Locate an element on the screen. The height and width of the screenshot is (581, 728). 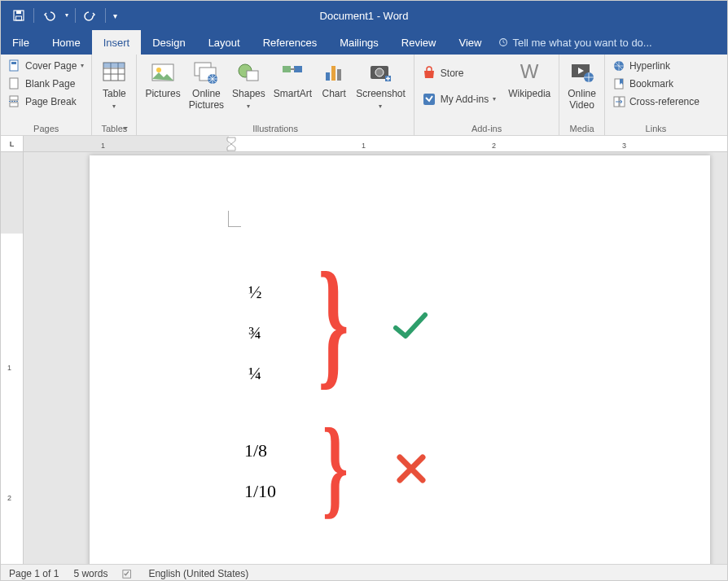
online-video-button: Online Video is located at coordinates (581, 85).